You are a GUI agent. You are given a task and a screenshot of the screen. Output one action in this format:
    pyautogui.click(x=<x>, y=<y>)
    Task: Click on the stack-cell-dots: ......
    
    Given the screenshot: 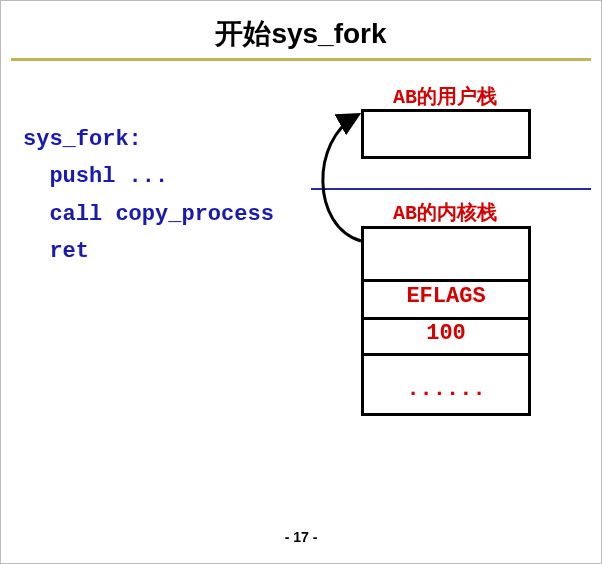 What is the action you would take?
    pyautogui.click(x=446, y=390)
    